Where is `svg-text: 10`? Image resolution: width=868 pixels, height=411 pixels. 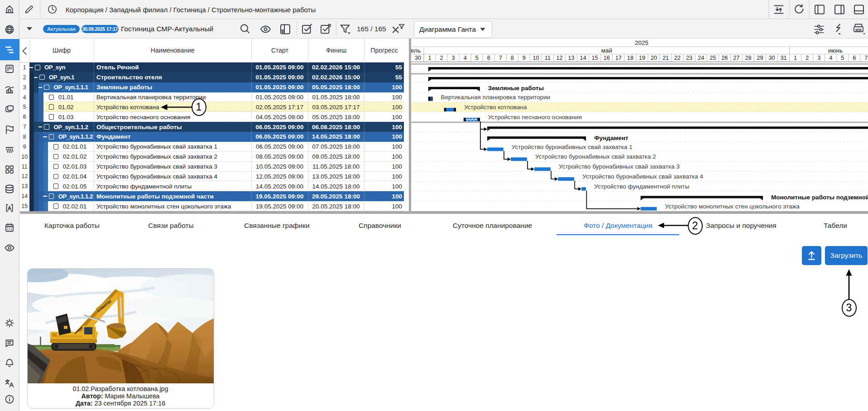
svg-text: 10 is located at coordinates (536, 58).